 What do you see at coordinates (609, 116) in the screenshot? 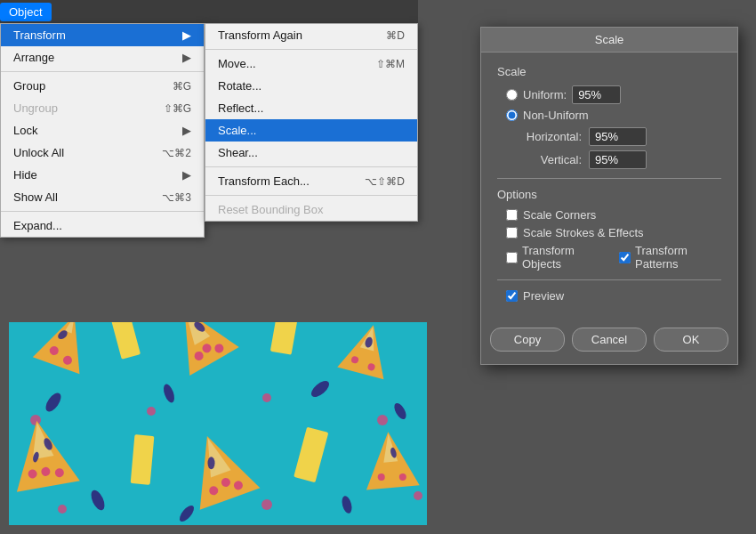
I see `non-uniform-row: Non-Uniform` at bounding box center [609, 116].